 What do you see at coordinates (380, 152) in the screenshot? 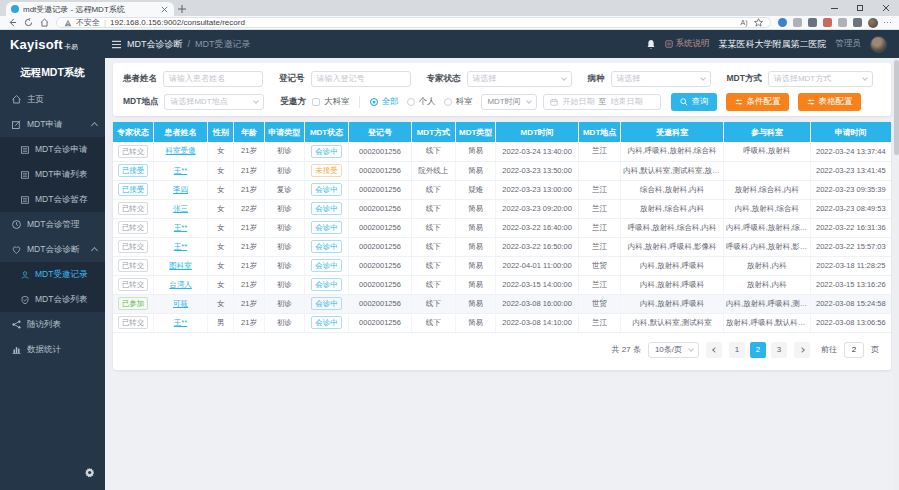
I see `table-cell: 0002001256` at bounding box center [380, 152].